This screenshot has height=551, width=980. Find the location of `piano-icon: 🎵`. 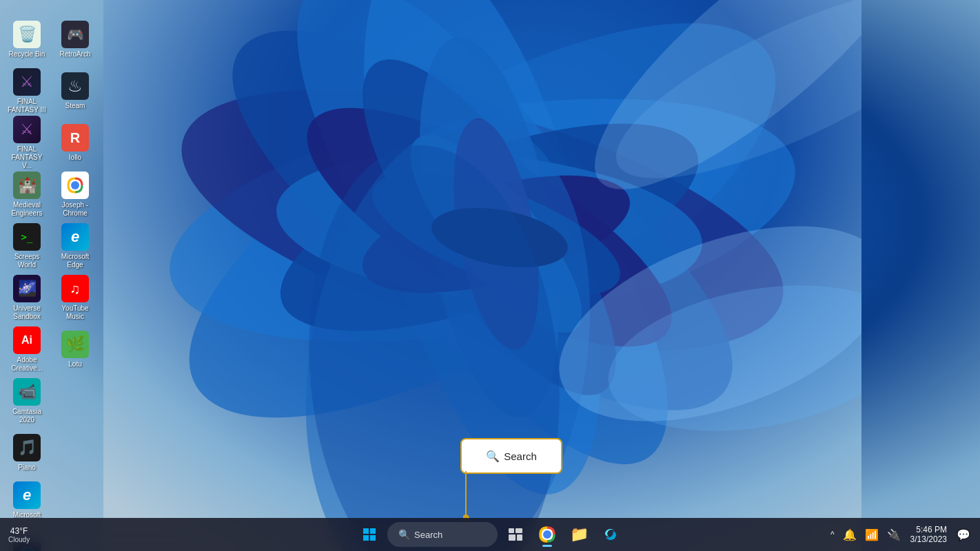

piano-icon: 🎵 is located at coordinates (27, 448).